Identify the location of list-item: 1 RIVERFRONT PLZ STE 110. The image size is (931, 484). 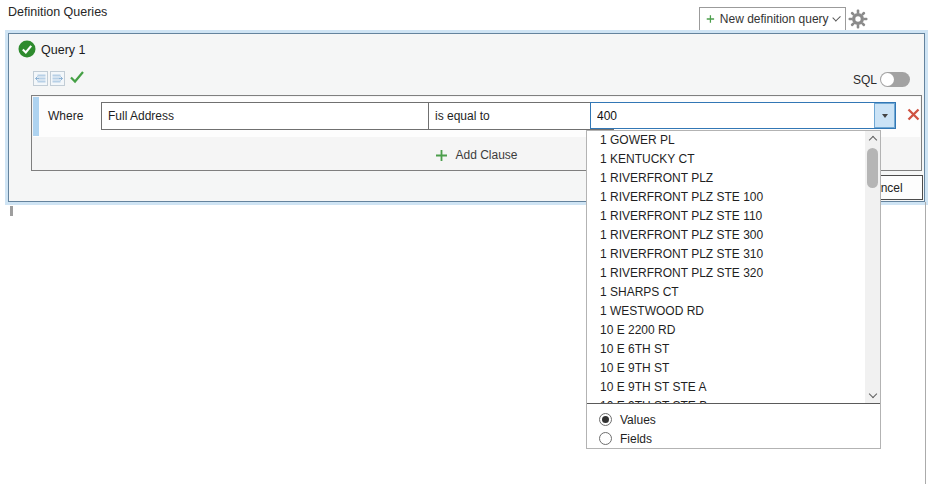
(726, 216).